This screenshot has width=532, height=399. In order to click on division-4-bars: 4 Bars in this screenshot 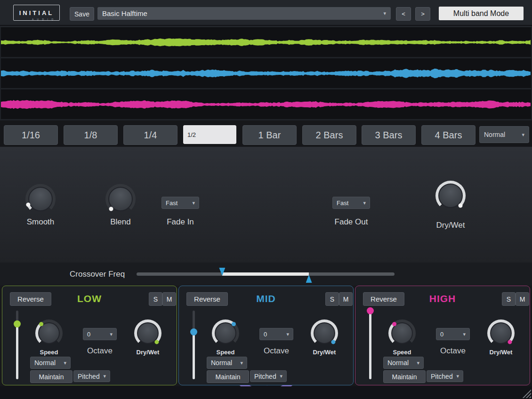, I will do `click(448, 135)`.